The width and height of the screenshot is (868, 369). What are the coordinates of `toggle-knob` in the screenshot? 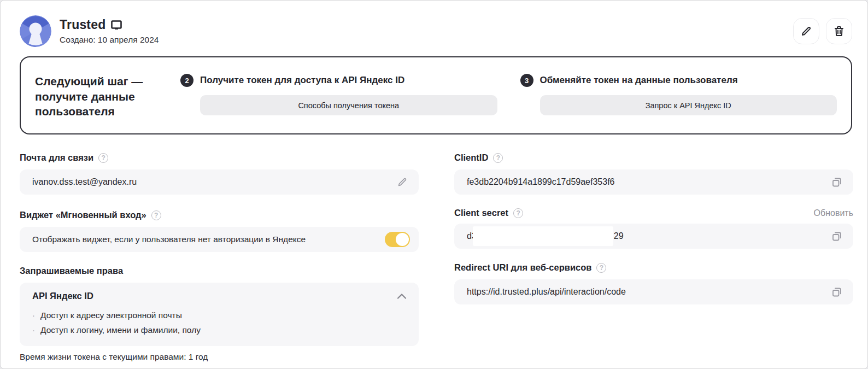 It's located at (402, 239).